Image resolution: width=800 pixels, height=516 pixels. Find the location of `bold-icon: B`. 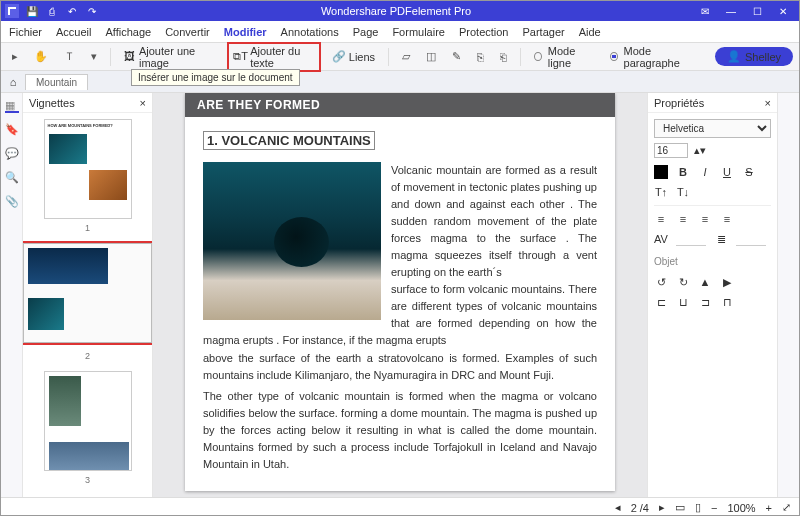

bold-icon: B is located at coordinates (683, 172).